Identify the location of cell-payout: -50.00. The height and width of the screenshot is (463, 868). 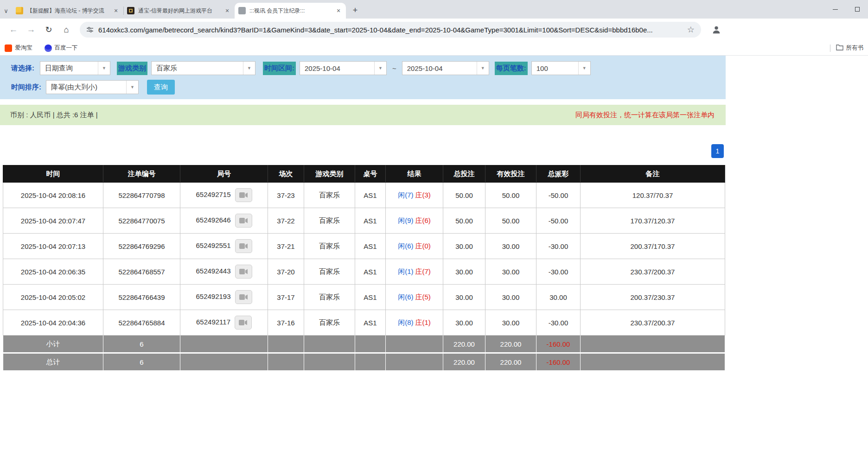
(558, 196).